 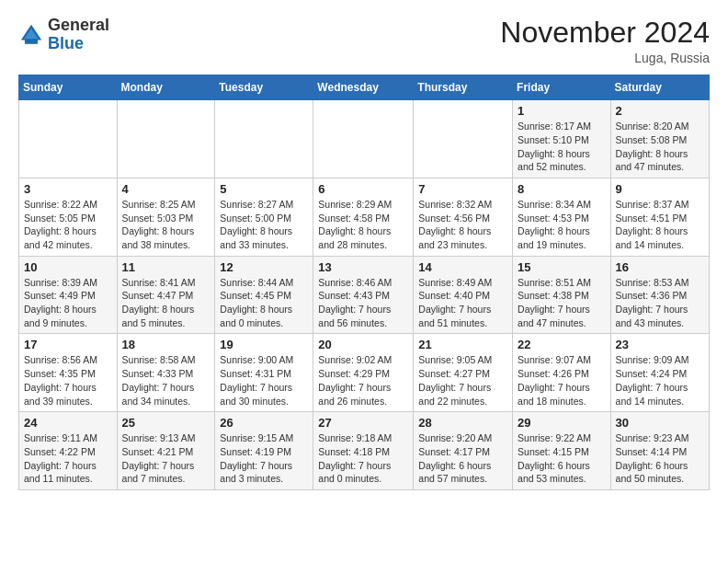 What do you see at coordinates (364, 451) in the screenshot?
I see `table-row: 27Sunrise: 9:18 AMSunset: 4:18 PMDayligh…` at bounding box center [364, 451].